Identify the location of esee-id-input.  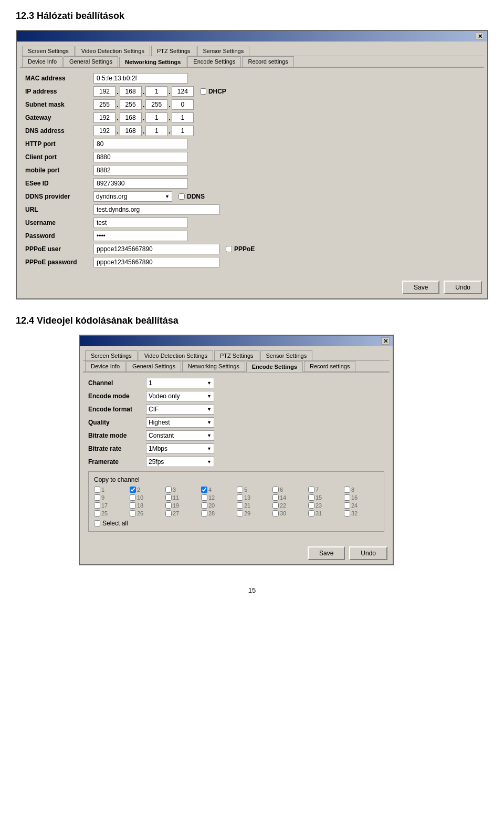
(141, 183).